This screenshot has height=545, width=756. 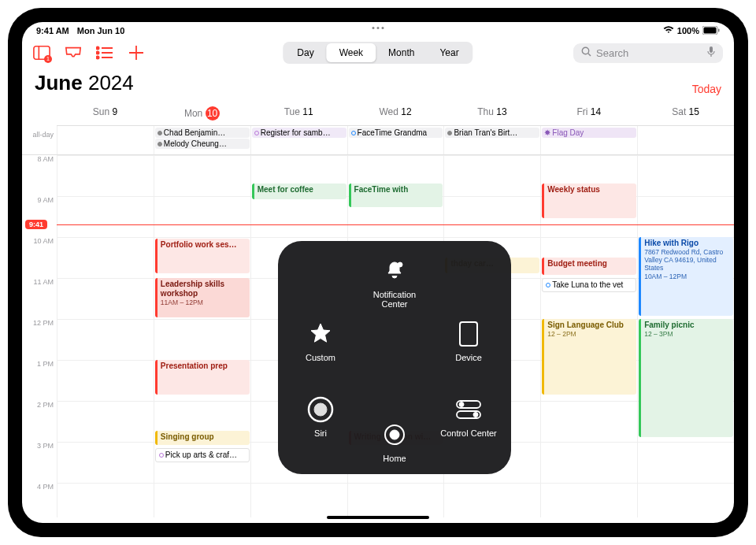 I want to click on day-col-fri: Weekly status Budget meeting Take Luna t…, so click(x=589, y=336).